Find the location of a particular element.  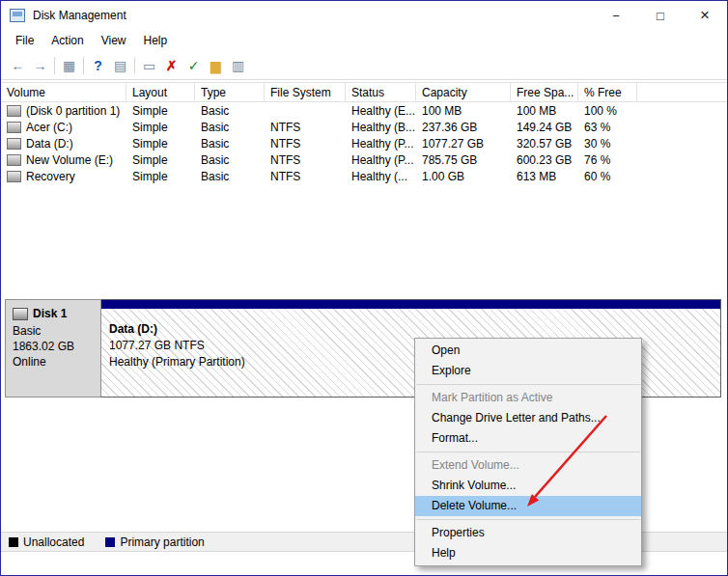

status-cell: Healthy (B... is located at coordinates (380, 127).